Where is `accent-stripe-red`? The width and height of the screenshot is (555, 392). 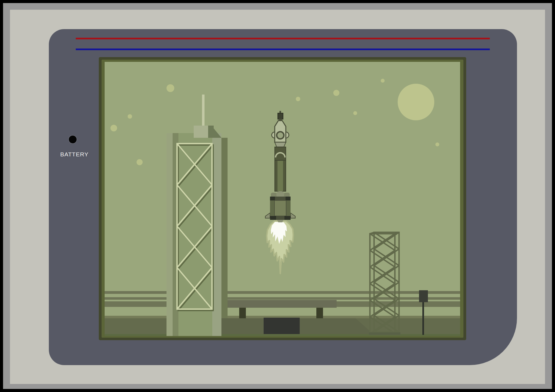 accent-stripe-red is located at coordinates (283, 39).